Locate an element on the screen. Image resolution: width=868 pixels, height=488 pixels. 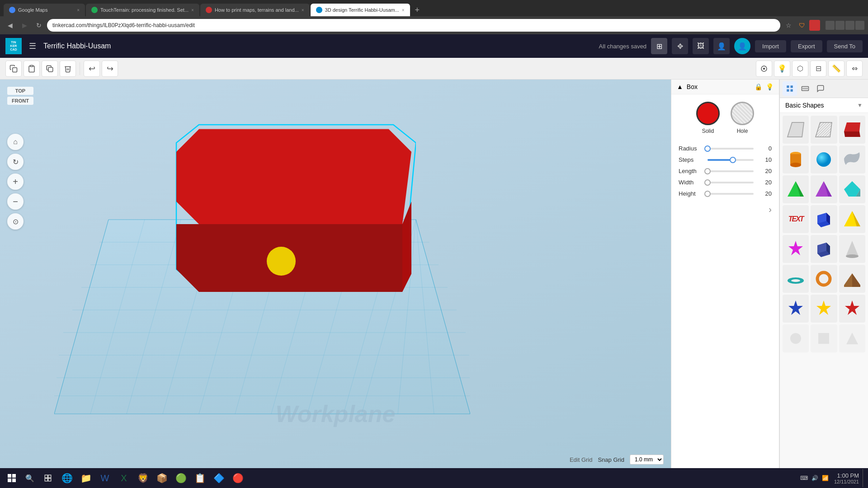
new-tab-button: + is located at coordinates (417, 10).